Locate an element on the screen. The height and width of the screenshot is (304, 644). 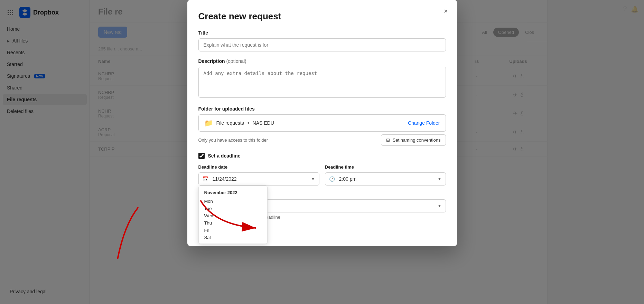
folder-info: 📁 File requests • NAS EDU is located at coordinates (239, 123).